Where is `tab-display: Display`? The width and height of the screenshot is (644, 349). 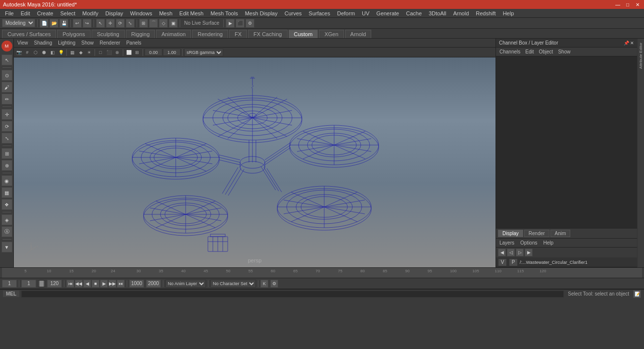
tab-display: Display is located at coordinates (511, 234).